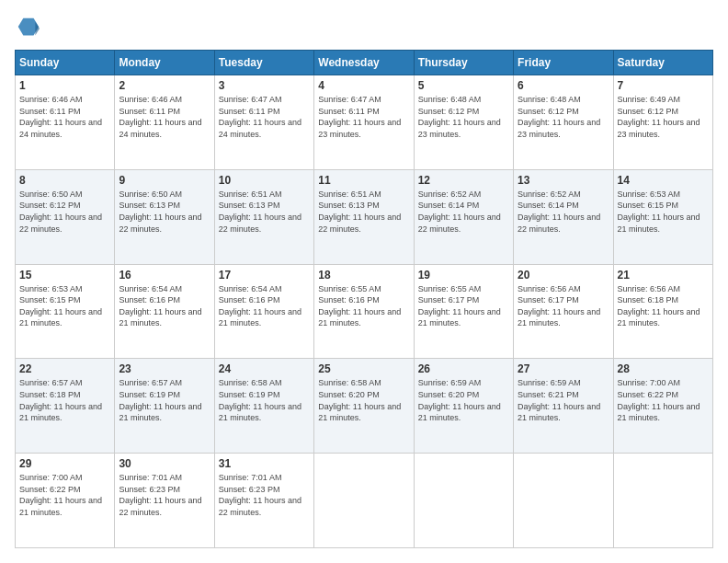 This screenshot has height=563, width=728. Describe the element at coordinates (164, 117) in the screenshot. I see `day-info: Sunrise: 6:46 AMSunset: 6:11 PMDaylight:…` at that location.